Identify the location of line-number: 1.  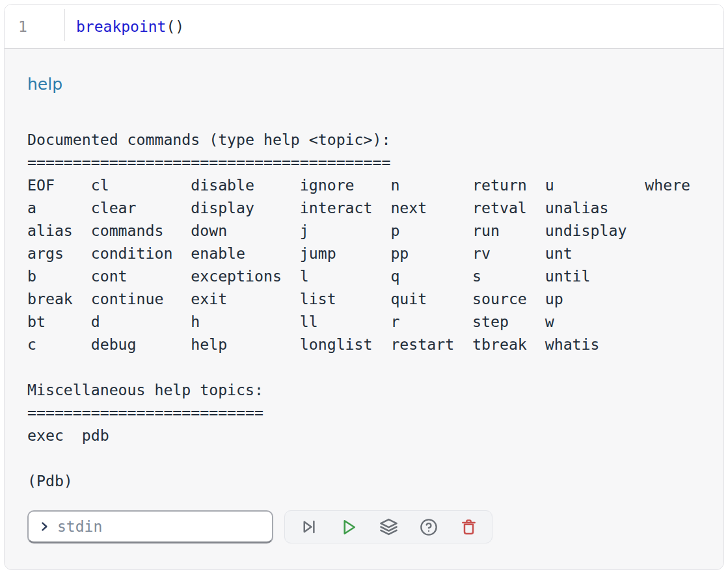
(23, 27).